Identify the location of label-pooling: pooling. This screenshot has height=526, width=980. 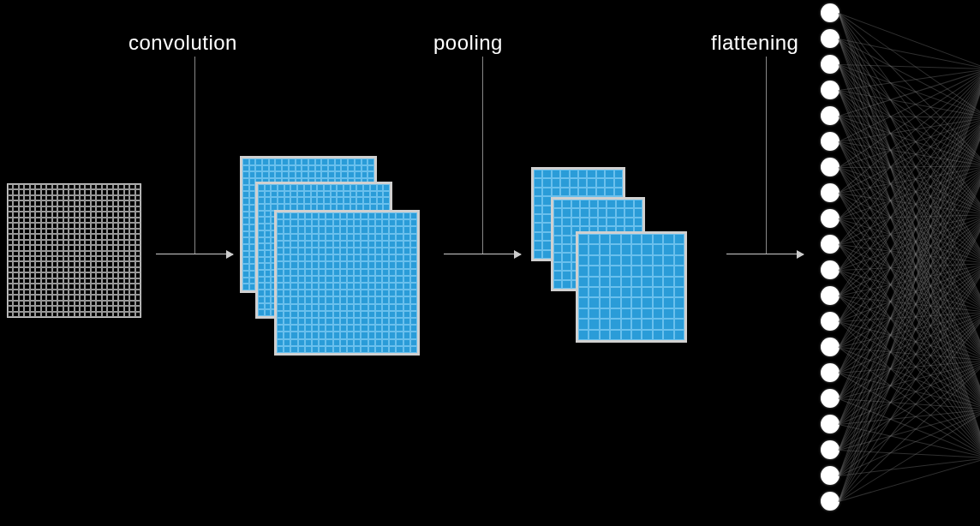
(468, 43).